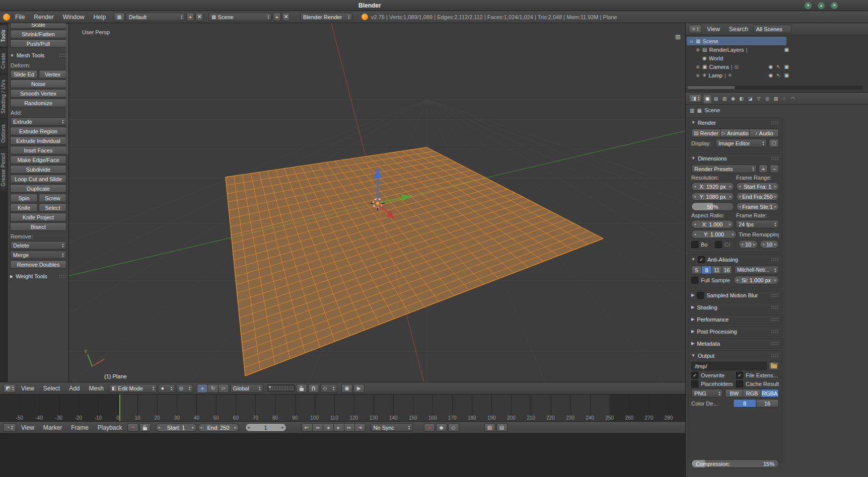  What do you see at coordinates (776, 99) in the screenshot?
I see `tab-texture: ▨` at bounding box center [776, 99].